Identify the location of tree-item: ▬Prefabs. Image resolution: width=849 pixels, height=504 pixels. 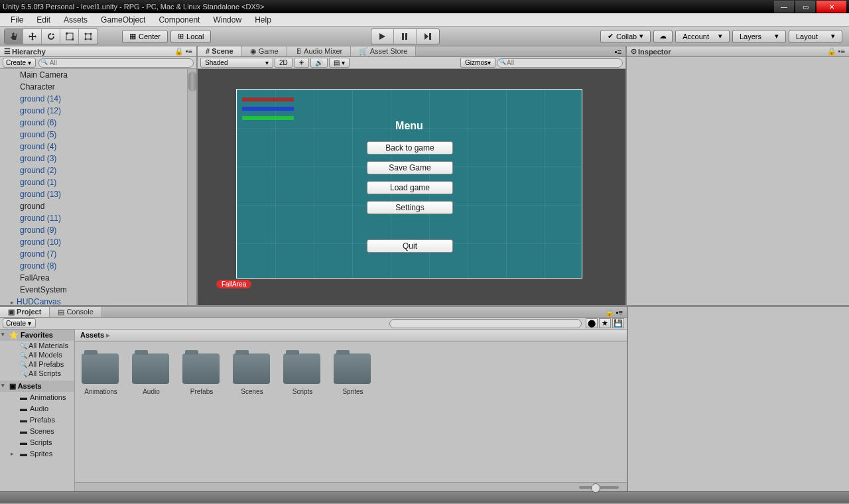
(37, 420).